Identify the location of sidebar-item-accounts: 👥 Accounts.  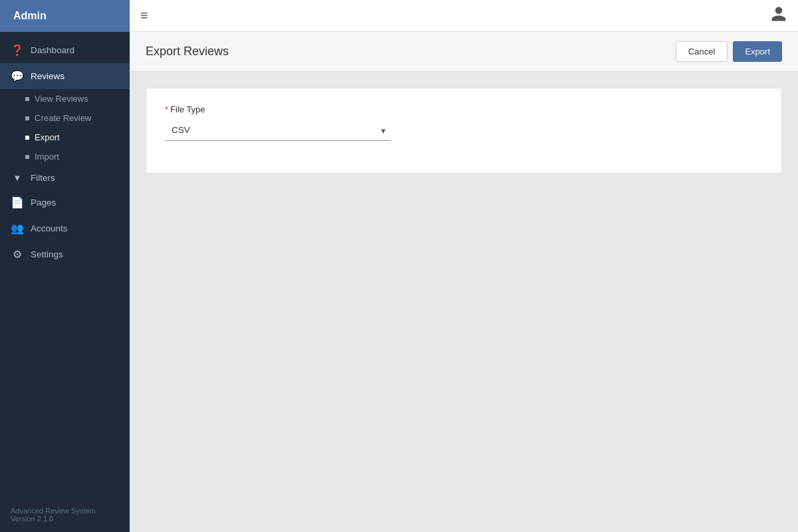
(65, 229).